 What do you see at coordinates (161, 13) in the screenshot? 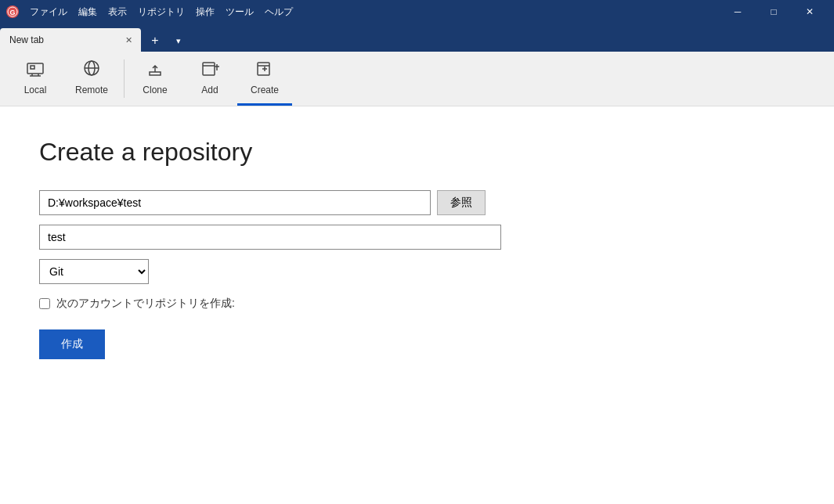
I see `menu-repo: リポジトリ` at bounding box center [161, 13].